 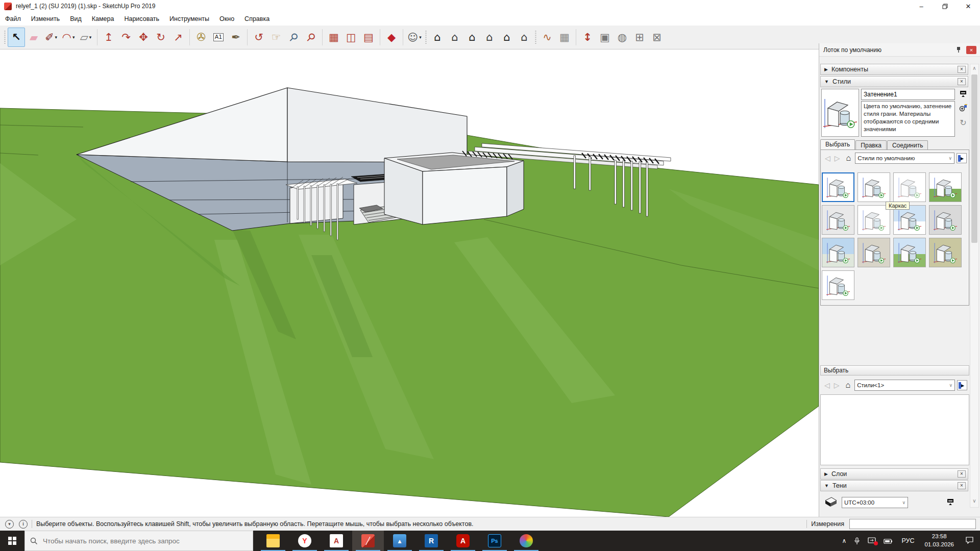 I want to click on taskbar-app-revit: R, so click(x=431, y=541).